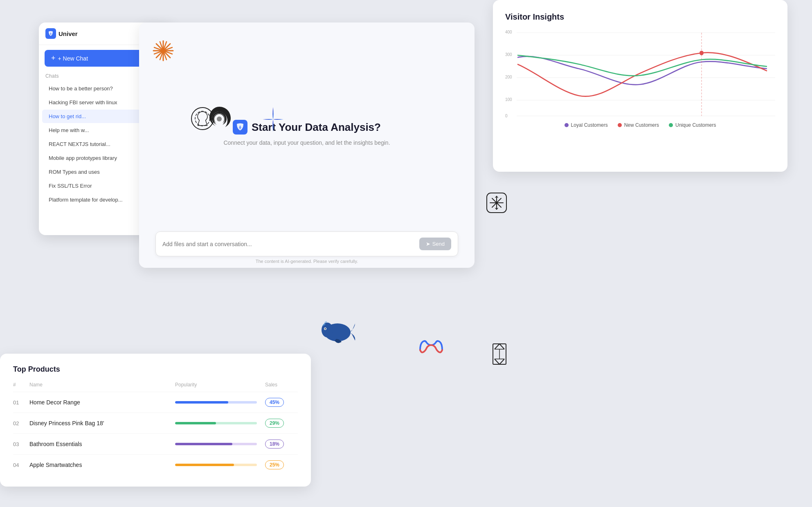 This screenshot has width=812, height=507. What do you see at coordinates (692, 125) in the screenshot?
I see `legend-unique-customers: Unique Customers` at bounding box center [692, 125].